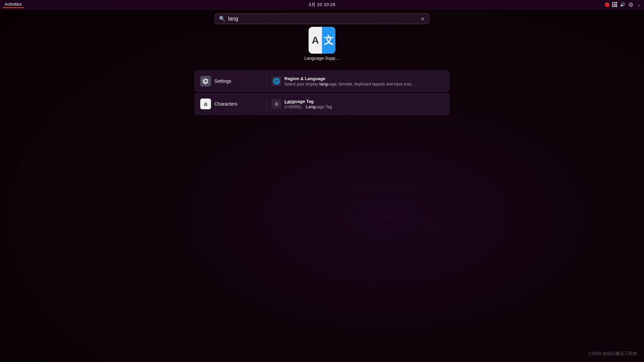  I want to click on power-icon: ⏻, so click(631, 5).